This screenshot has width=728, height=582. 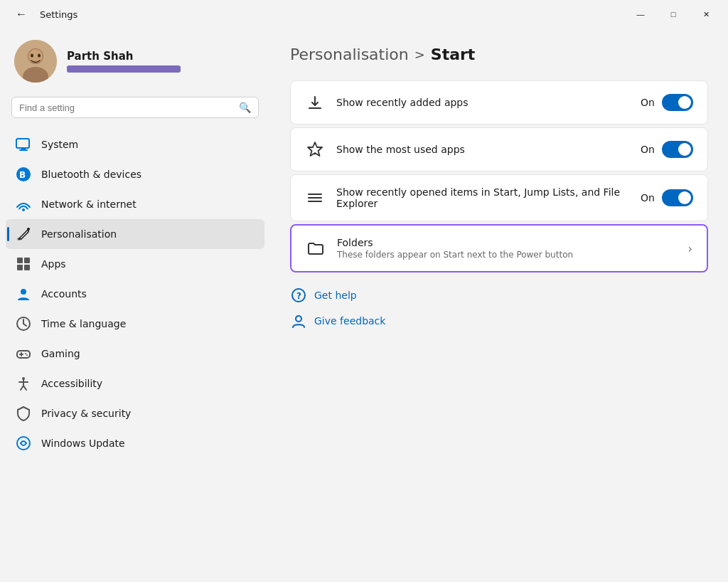 I want to click on personalisation-icon, so click(x=23, y=234).